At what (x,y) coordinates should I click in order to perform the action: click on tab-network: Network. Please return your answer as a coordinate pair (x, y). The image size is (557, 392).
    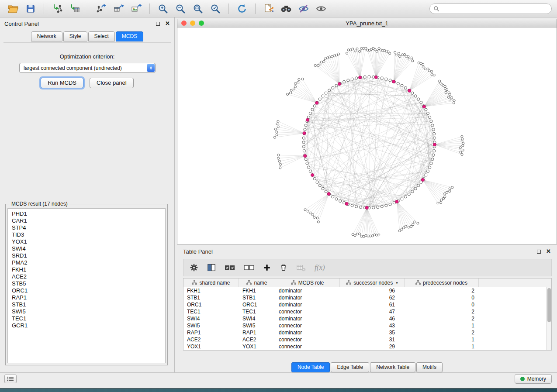
    Looking at the image, I should click on (47, 37).